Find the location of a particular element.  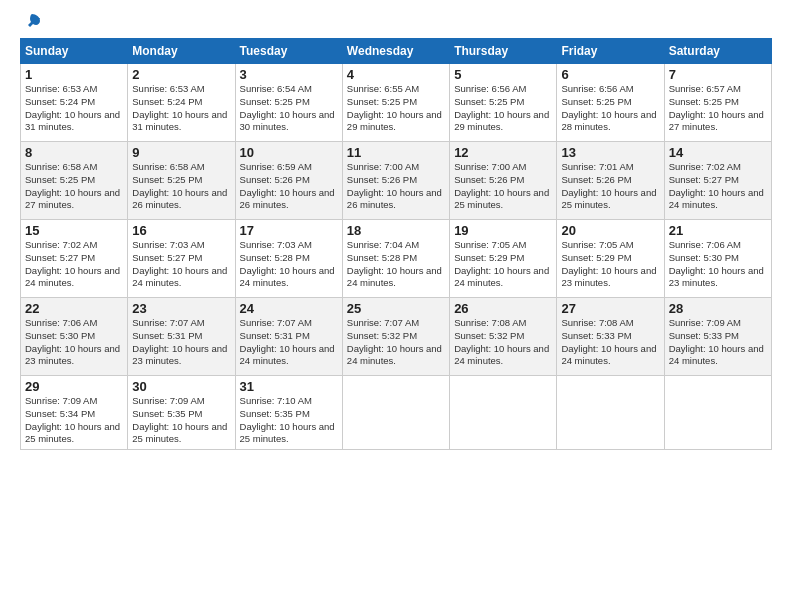

day-detail: Sunrise: 7:08 AM Sunset: 5:33 PM Dayligh… is located at coordinates (610, 342).